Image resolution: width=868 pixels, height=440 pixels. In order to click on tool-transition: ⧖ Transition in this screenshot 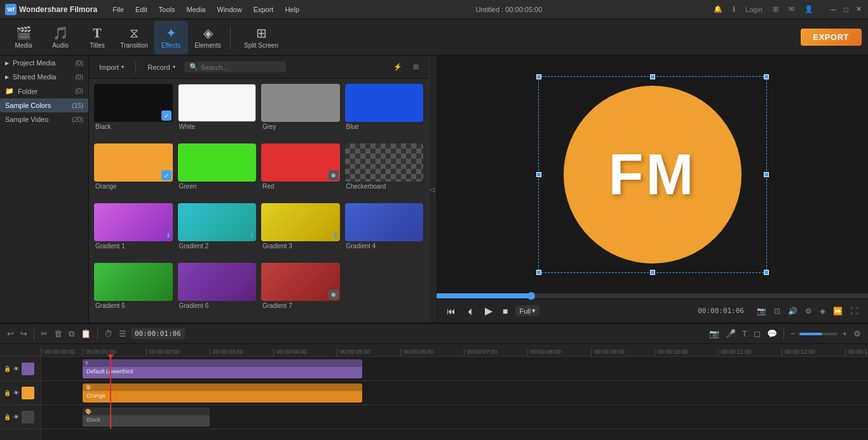, I will do `click(134, 37)`.